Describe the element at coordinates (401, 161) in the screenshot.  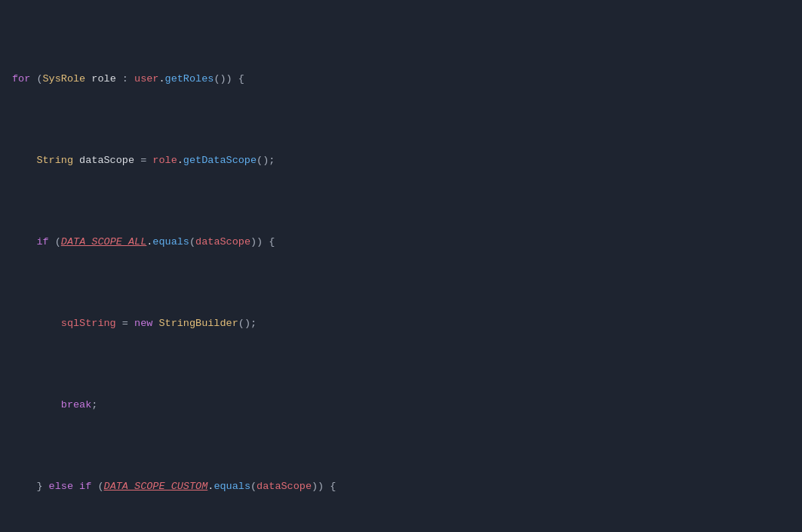
I see `code-line: String dataScope = role.getDataScope();` at that location.